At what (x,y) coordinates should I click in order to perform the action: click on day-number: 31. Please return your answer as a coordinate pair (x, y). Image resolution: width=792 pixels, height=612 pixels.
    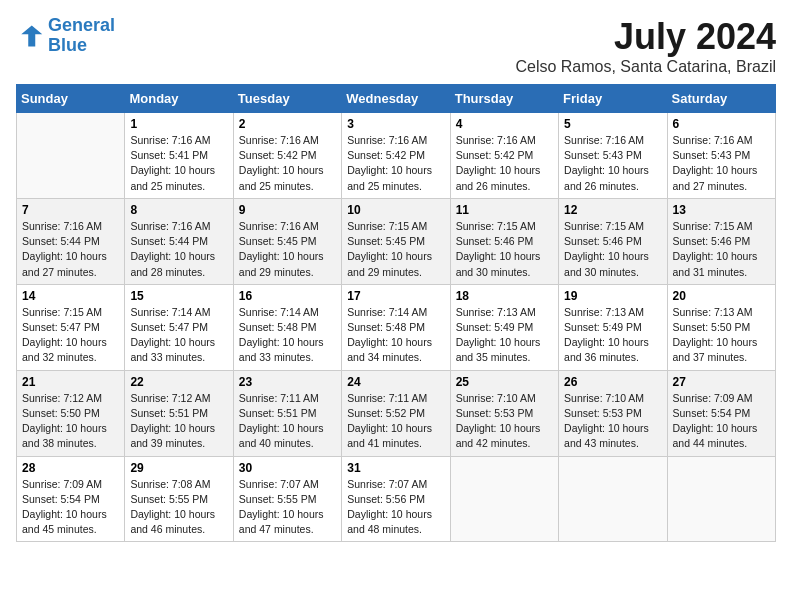
    Looking at the image, I should click on (396, 468).